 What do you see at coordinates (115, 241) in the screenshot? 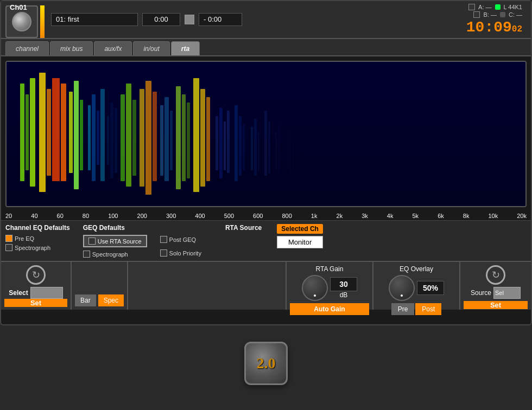
I see `geq-defaults-group: GEQ Defaults Use RTA Source Spectrograph` at bounding box center [115, 241].